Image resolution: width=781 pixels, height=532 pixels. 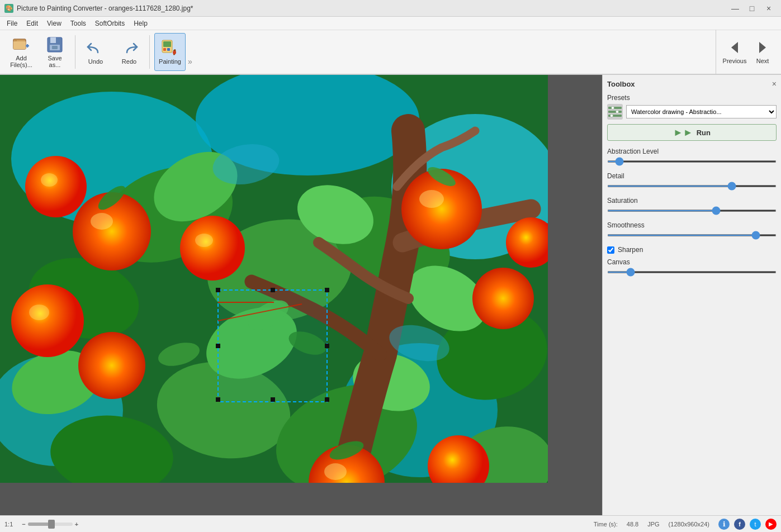 I want to click on toolbar: Add File(s)... Save as... Undo, so click(x=390, y=53).